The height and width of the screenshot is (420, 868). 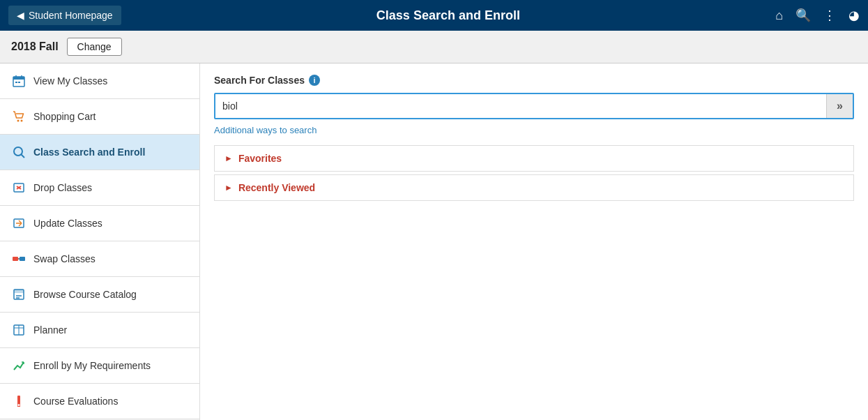 What do you see at coordinates (534, 106) in the screenshot?
I see `search-row: »` at bounding box center [534, 106].